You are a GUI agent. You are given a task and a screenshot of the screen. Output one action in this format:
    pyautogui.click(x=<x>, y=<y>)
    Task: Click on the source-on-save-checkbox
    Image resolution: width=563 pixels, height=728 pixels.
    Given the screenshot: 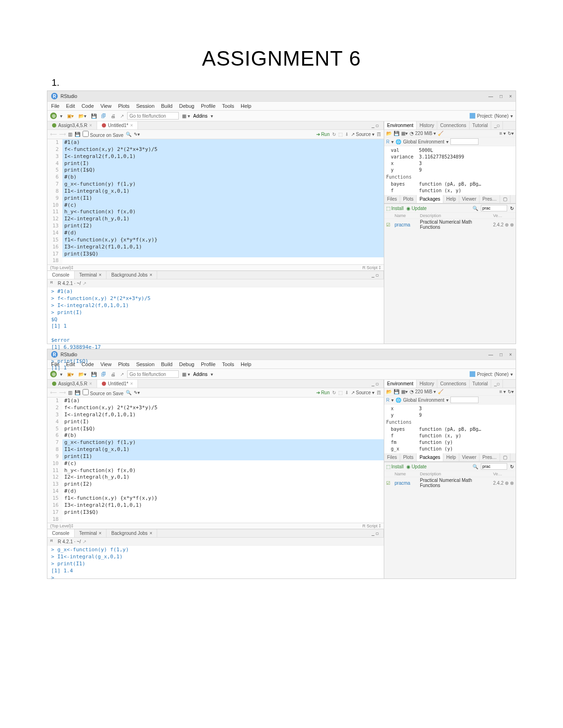 What is the action you would take?
    pyautogui.click(x=85, y=392)
    